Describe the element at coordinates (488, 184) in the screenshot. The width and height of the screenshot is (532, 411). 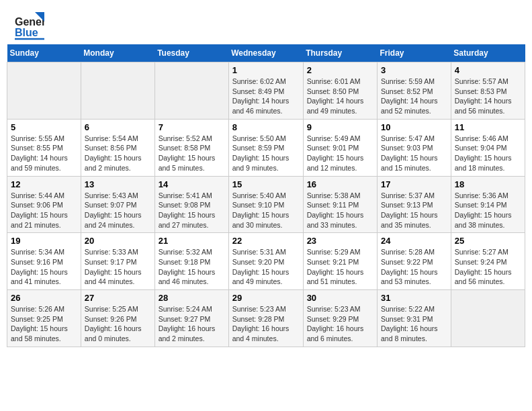
I see `day-number: 18` at that location.